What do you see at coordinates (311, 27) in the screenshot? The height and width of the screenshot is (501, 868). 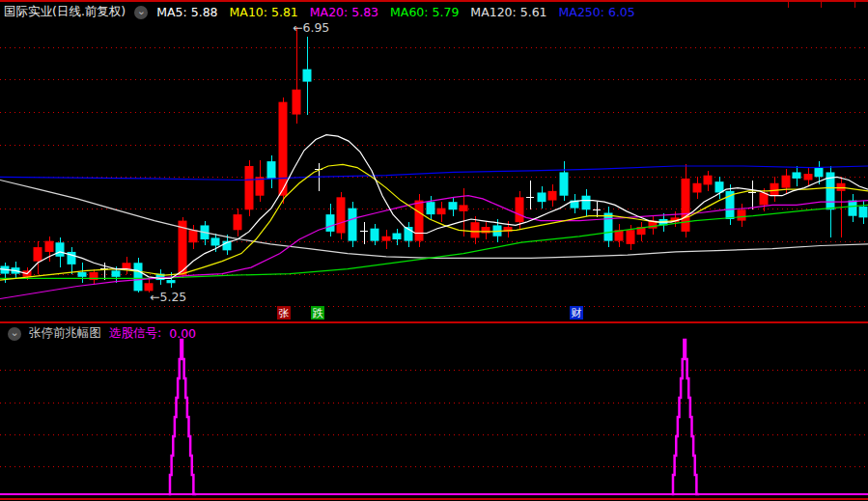 I see `high-price-label: ←6.95` at bounding box center [311, 27].